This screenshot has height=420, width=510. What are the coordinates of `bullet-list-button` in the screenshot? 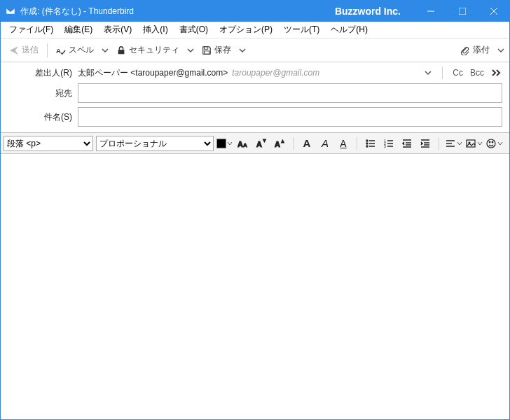 It's located at (371, 144).